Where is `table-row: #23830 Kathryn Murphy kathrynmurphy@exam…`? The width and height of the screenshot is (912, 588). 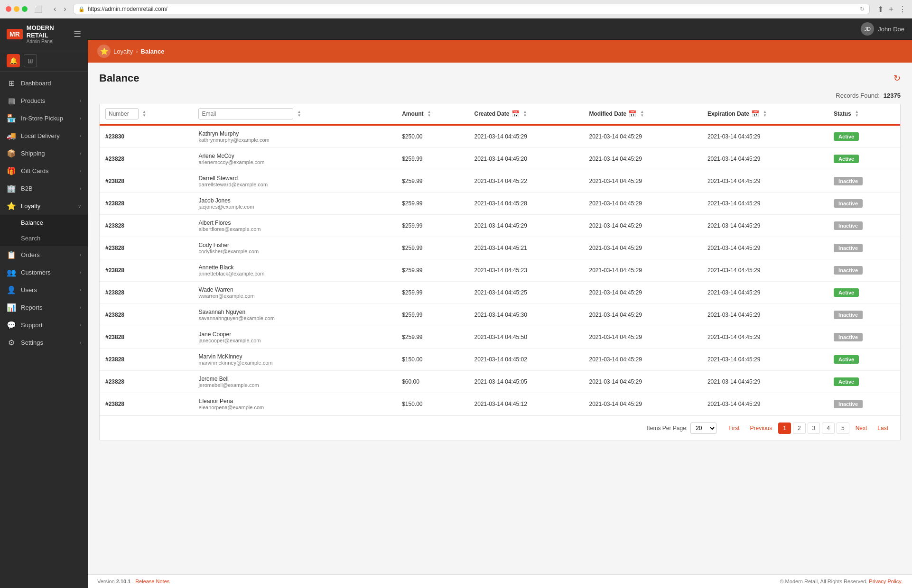 table-row: #23830 Kathryn Murphy kathrynmurphy@exam… is located at coordinates (500, 137).